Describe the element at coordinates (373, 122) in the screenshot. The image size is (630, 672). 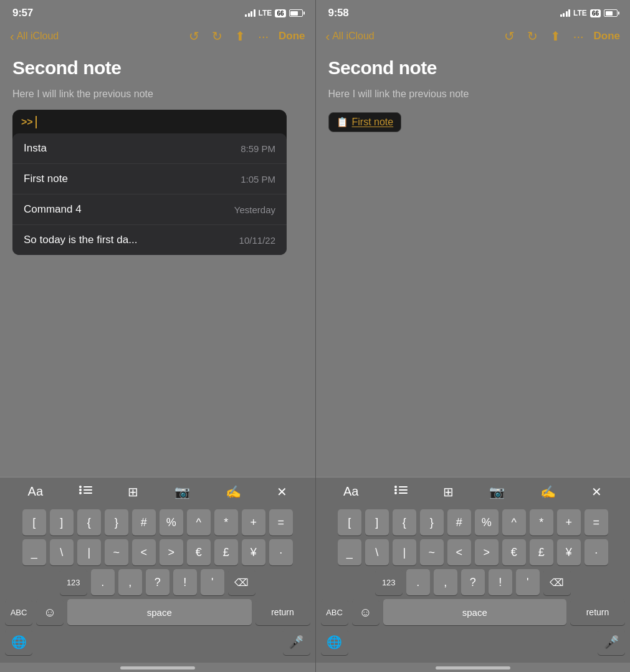
I see `note-link-text: First note` at that location.